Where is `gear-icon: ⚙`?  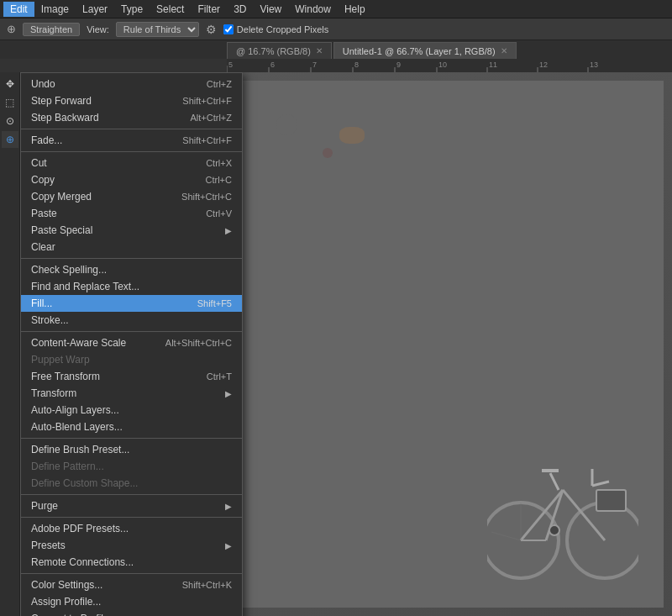 gear-icon: ⚙ is located at coordinates (212, 29).